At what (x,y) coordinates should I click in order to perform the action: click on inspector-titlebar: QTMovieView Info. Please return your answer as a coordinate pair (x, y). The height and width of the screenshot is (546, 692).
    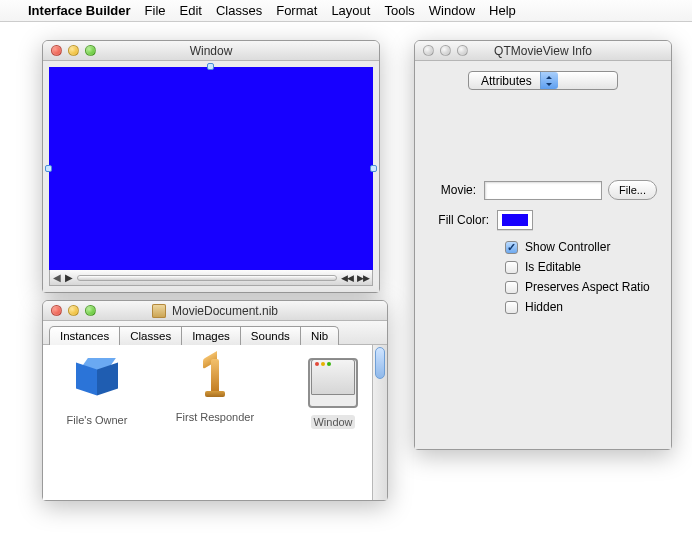
    Looking at the image, I should click on (543, 51).